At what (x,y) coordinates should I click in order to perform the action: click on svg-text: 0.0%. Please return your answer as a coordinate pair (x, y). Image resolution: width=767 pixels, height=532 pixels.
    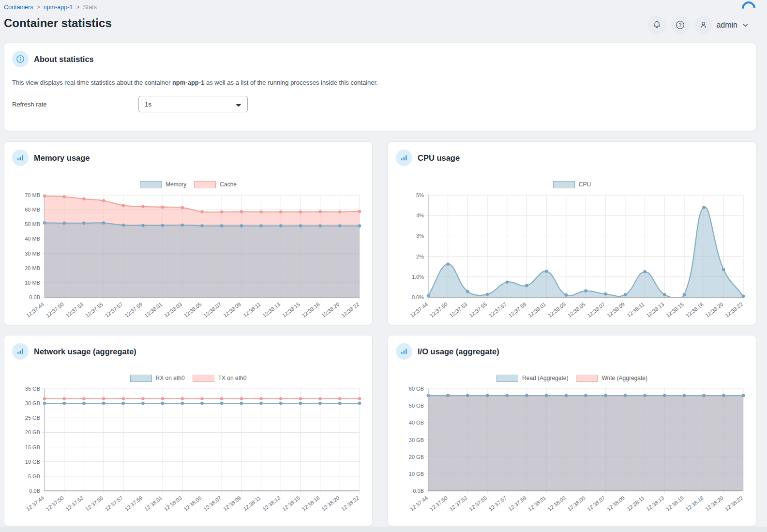
    Looking at the image, I should click on (418, 297).